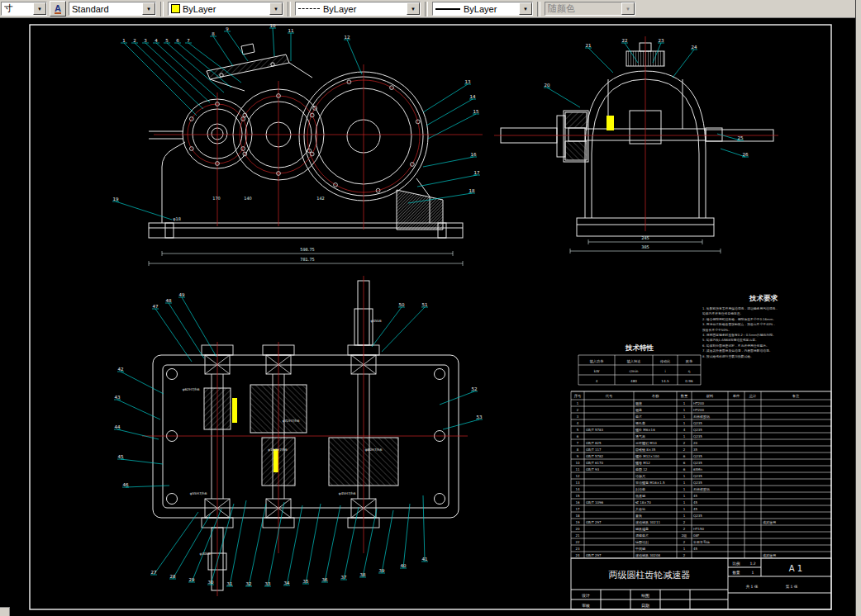  What do you see at coordinates (642, 528) in the screenshot?
I see `bom-cell: 轴承端盖` at bounding box center [642, 528].